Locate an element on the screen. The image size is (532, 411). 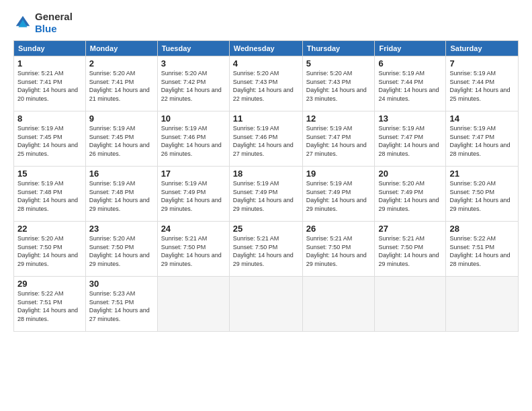
day-number: 11 is located at coordinates (266, 118).